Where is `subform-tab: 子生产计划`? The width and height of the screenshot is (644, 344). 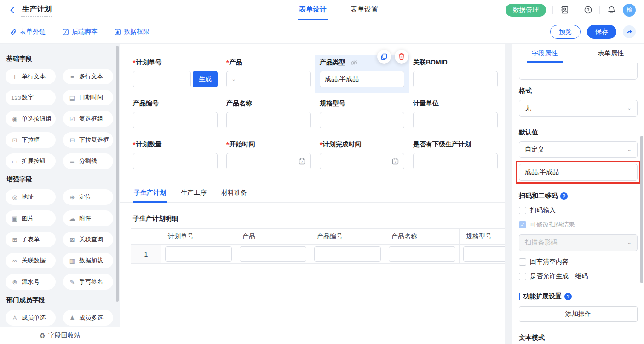 subform-tab: 子生产计划 is located at coordinates (150, 194).